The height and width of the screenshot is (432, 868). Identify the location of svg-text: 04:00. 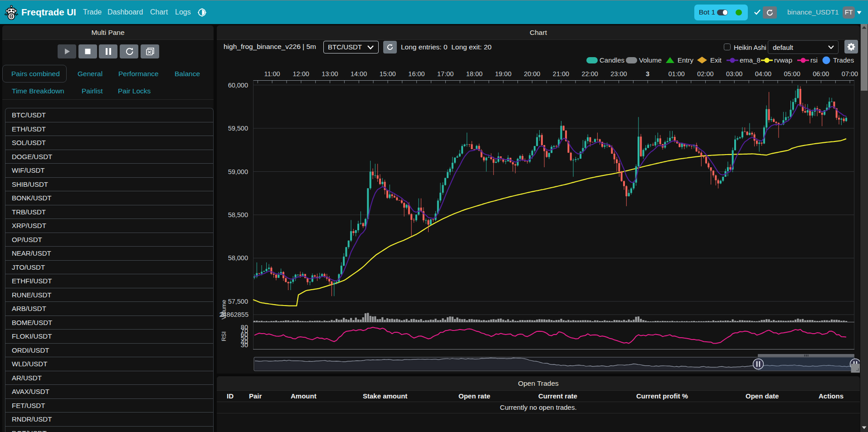
(763, 74).